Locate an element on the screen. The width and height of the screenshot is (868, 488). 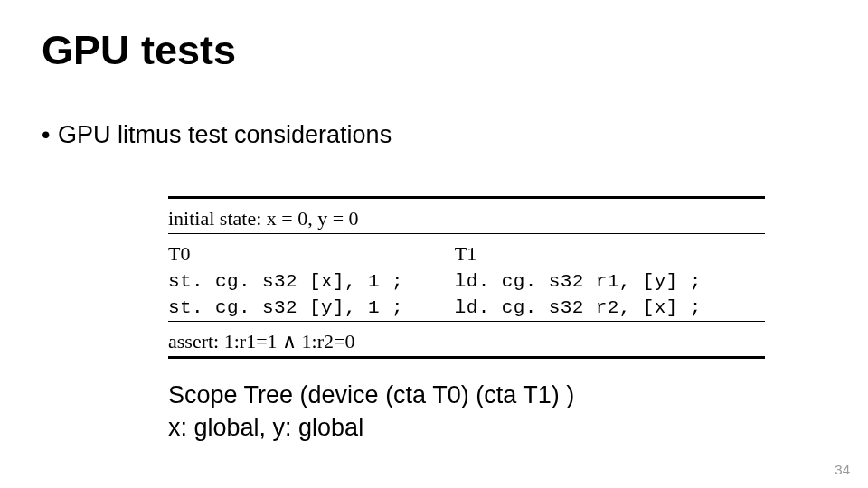
t0-instruction-1: st. cg. s32 [x], 1 ; is located at coordinates (311, 282).